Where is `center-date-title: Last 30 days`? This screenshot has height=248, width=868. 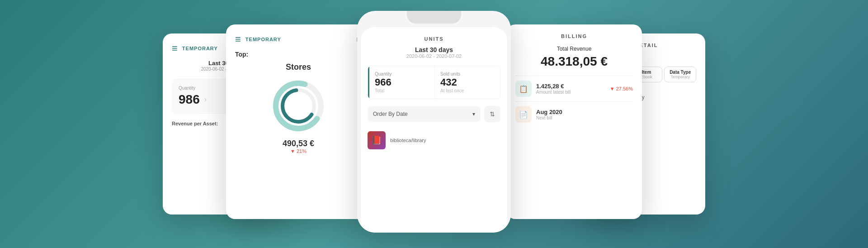 center-date-title: Last 30 days is located at coordinates (434, 50).